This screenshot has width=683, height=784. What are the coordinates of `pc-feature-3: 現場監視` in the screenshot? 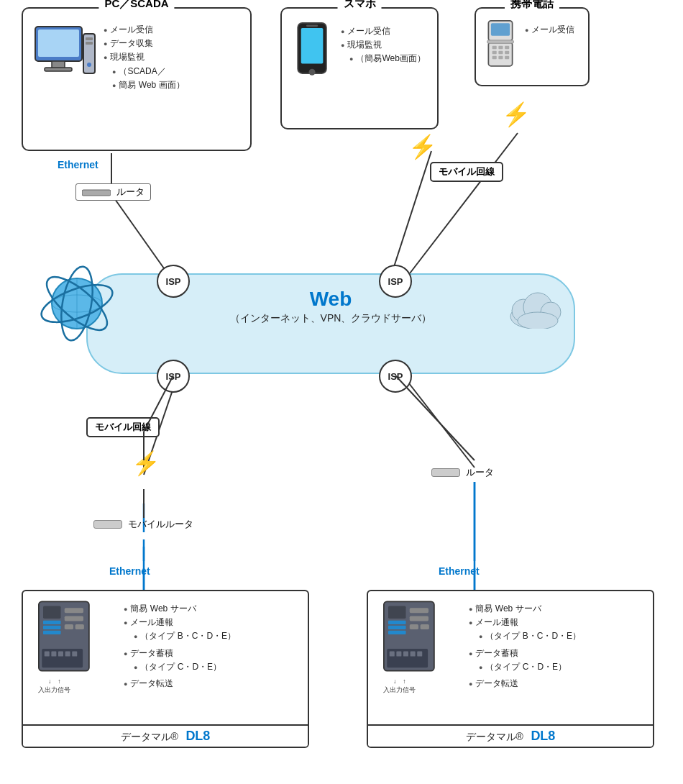 It's located at (144, 58).